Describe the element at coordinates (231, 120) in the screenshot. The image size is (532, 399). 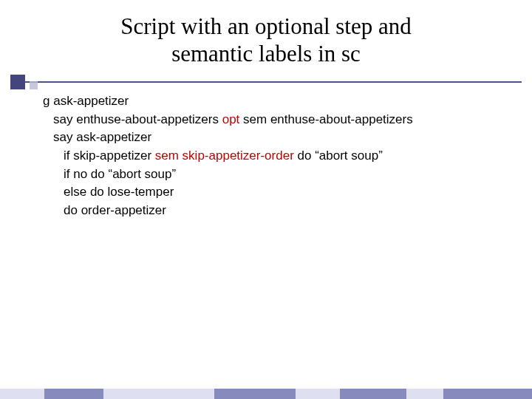
I see `keyword-opt: opt` at that location.